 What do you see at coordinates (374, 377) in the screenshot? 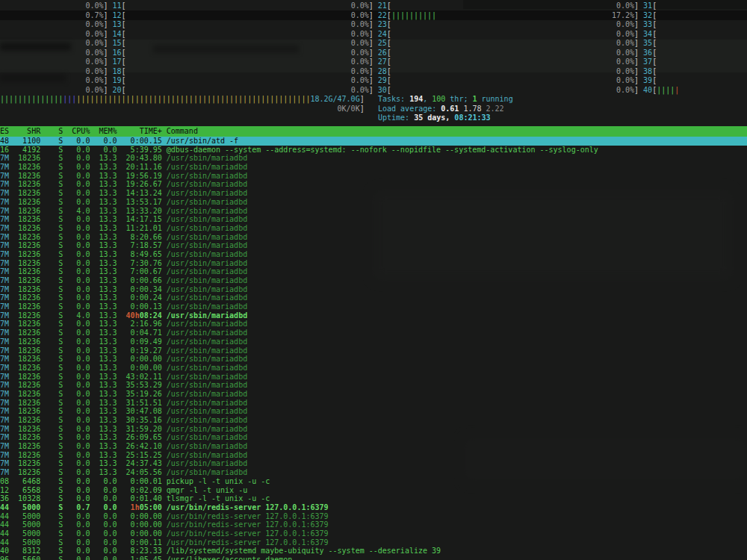
I see `process-row: 7M 18236 S 0.0 13.3 43:02.11 /usr/sbin/m…` at bounding box center [374, 377].